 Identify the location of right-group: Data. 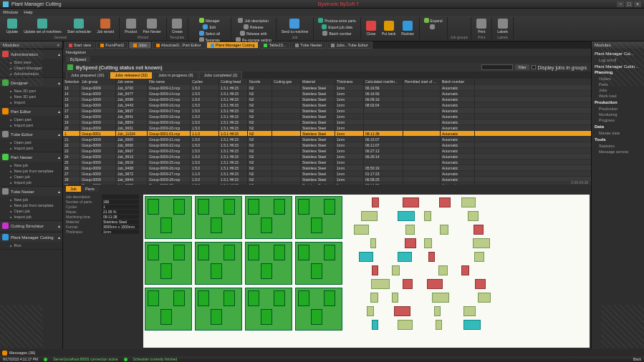
(617, 127).